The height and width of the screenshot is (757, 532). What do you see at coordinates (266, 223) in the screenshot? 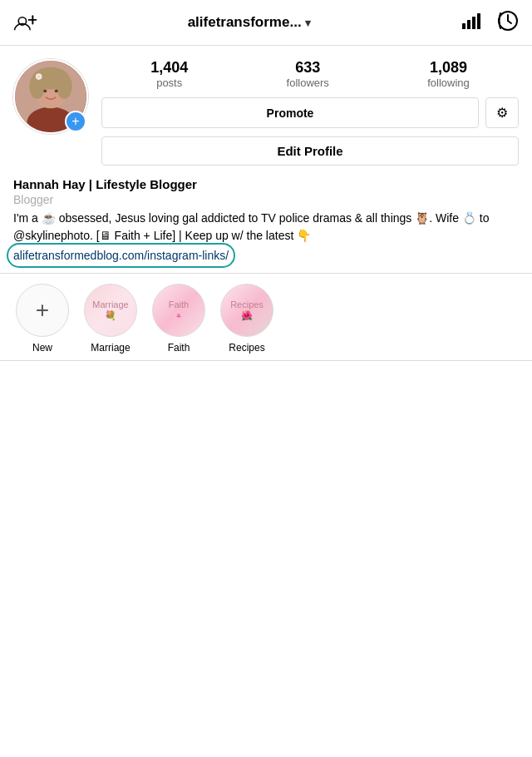
I see `bio-section: Hannah Hay | Lifestyle Blogger Blogger I…` at bounding box center [266, 223].